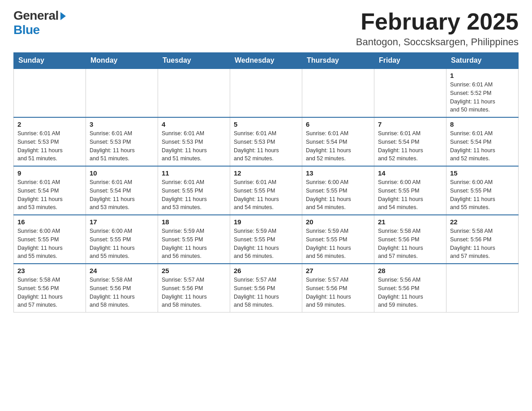 The width and height of the screenshot is (532, 411). Describe the element at coordinates (122, 61) in the screenshot. I see `weekday-header-monday: Monday` at that location.